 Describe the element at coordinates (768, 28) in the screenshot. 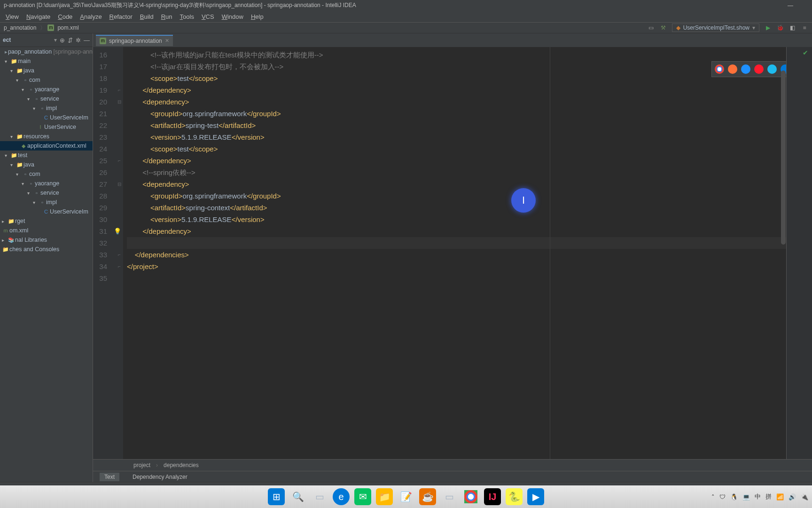

I see `run-icon: ▶` at that location.